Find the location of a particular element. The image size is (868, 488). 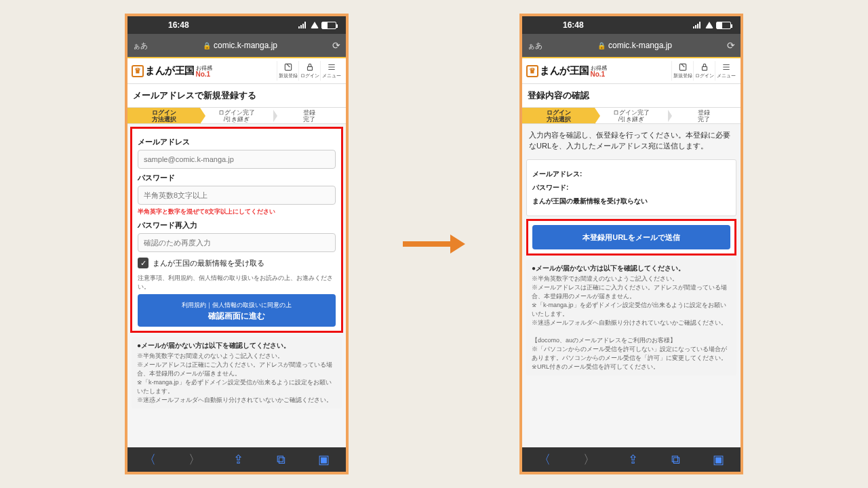

confirm-description: 入力内容を確認し、仮登録を行ってください。本登録に必要なURLを、入力したメール… is located at coordinates (631, 140).